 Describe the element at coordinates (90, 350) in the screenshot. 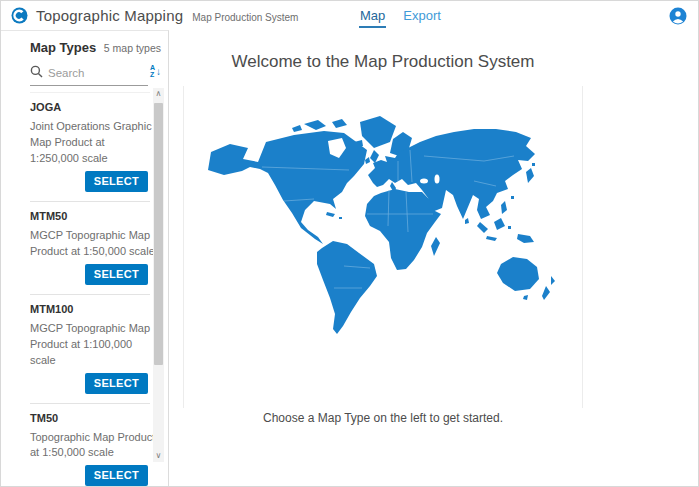

I see `list-item-mtm100: MTM100 MGCP Topographic Map Product at 1…` at that location.